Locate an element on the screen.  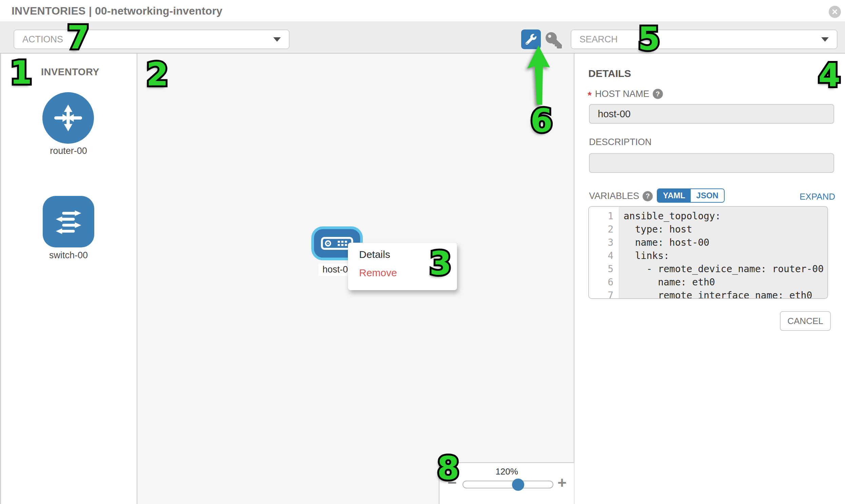
palette-item-switch is located at coordinates (69, 222).